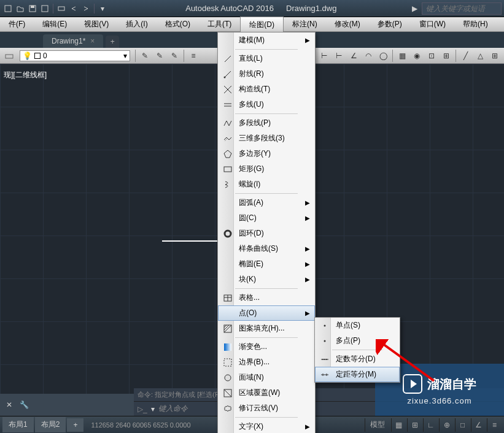 The height and width of the screenshot is (433, 504). Describe the element at coordinates (145, 56) in the screenshot. I see `match-layer-icon: ✎` at that location.